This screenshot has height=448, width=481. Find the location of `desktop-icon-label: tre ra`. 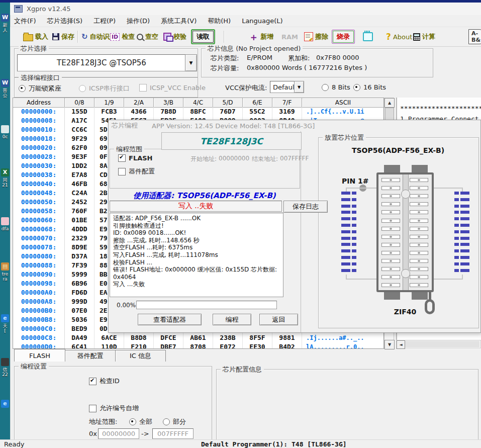

desktop-icon-label: tre ra is located at coordinates (5, 277).